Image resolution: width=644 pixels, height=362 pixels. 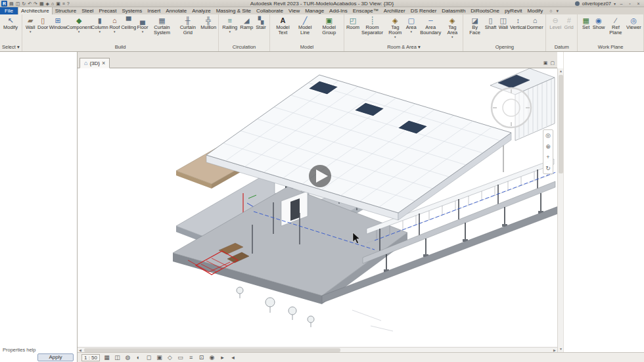 I want to click on modify-button: ↖ Modify, so click(x=11, y=25).